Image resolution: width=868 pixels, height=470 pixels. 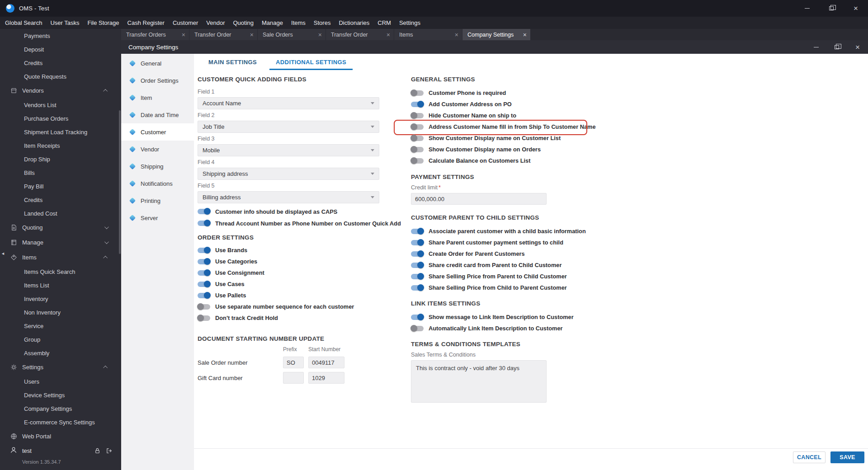 I want to click on tab-items: Items ×, so click(x=428, y=34).